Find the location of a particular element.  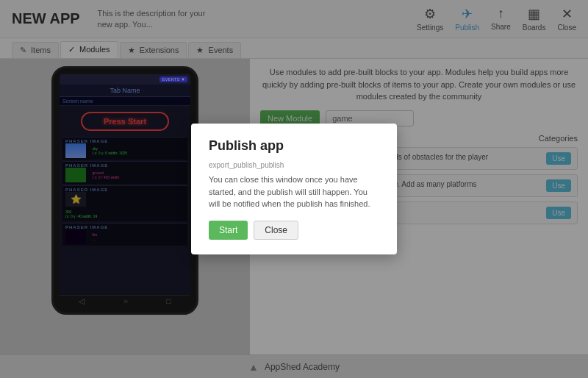

modal-description: You can close this window once you have … is located at coordinates (294, 192).